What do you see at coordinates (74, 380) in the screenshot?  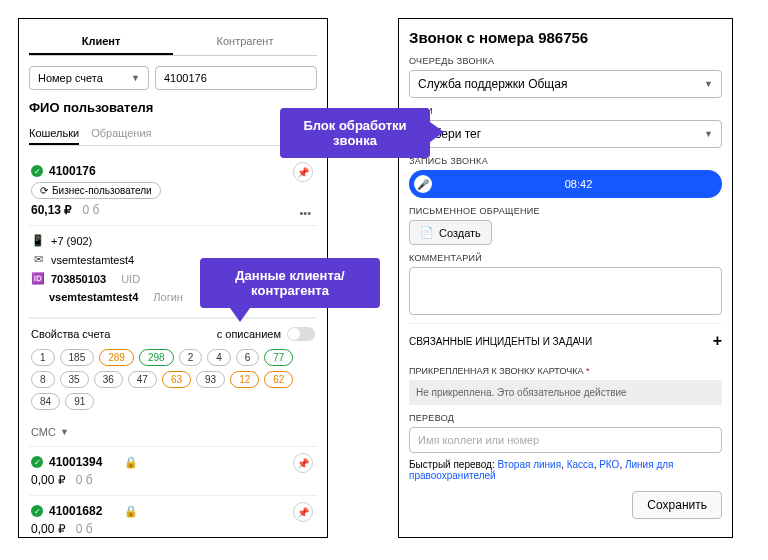 I see `prop-chip: 35` at bounding box center [74, 380].